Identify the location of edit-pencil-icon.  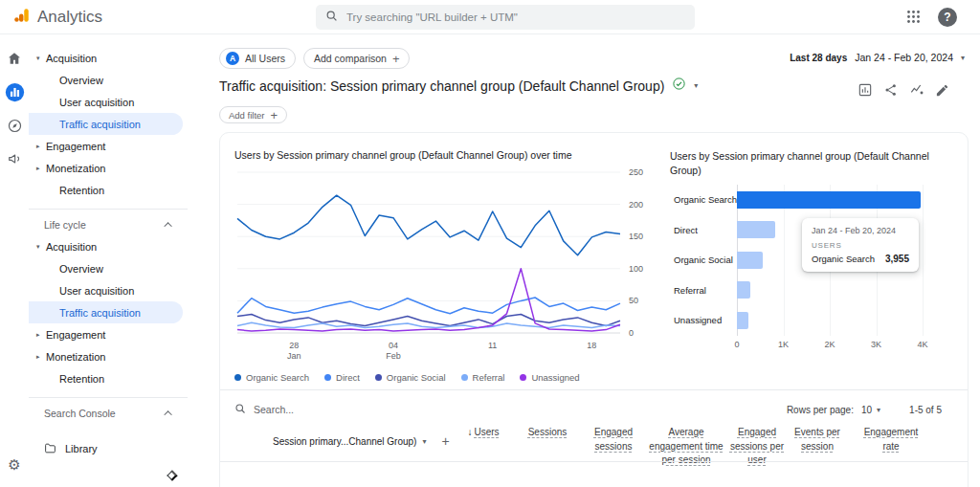
(942, 90).